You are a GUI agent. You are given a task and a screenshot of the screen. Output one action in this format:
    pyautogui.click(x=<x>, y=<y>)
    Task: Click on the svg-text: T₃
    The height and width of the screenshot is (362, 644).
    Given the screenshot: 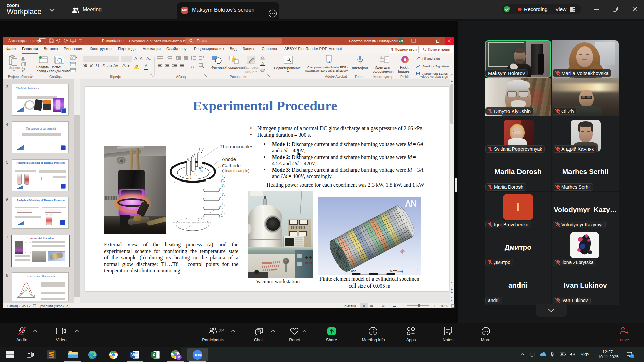 What is the action you would take?
    pyautogui.click(x=201, y=170)
    